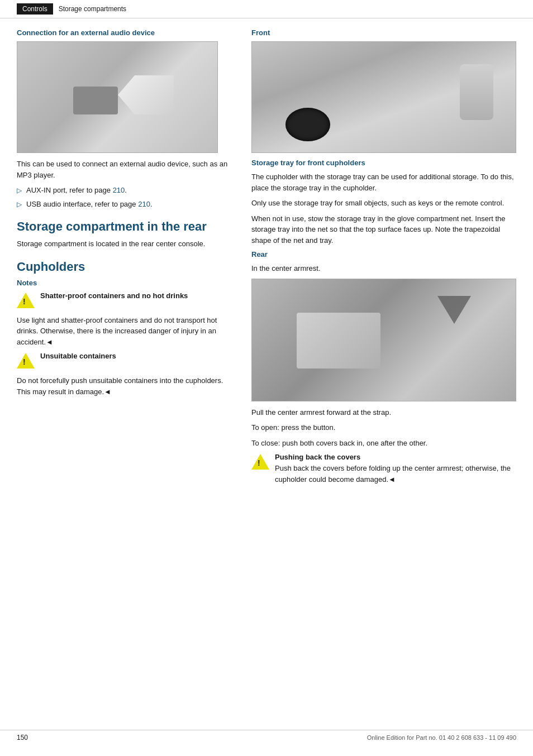 Image resolution: width=533 pixels, height=756 pixels. What do you see at coordinates (384, 469) in the screenshot?
I see `warning-box-3: Pushing back the covers Push back the co…` at bounding box center [384, 469].